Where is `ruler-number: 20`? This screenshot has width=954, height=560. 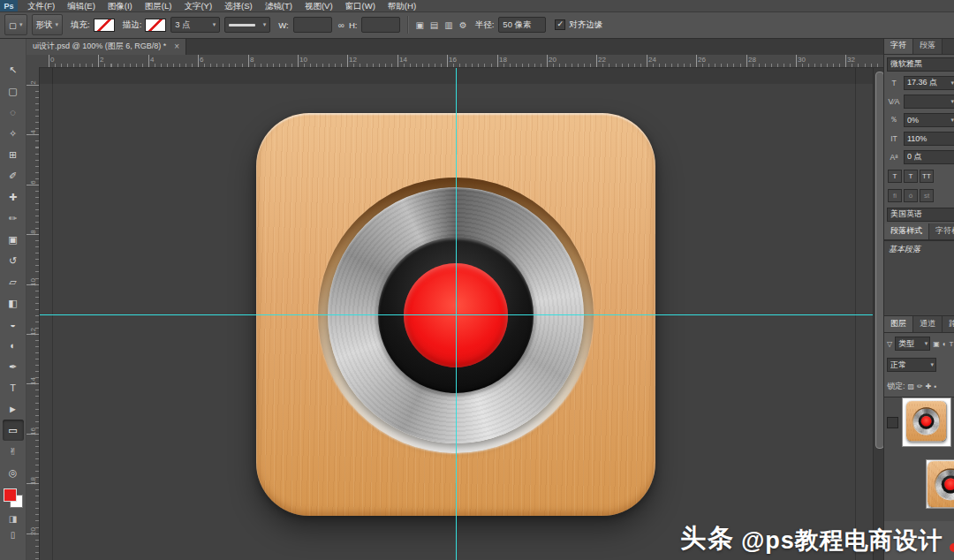 ruler-number: 20 is located at coordinates (34, 532).